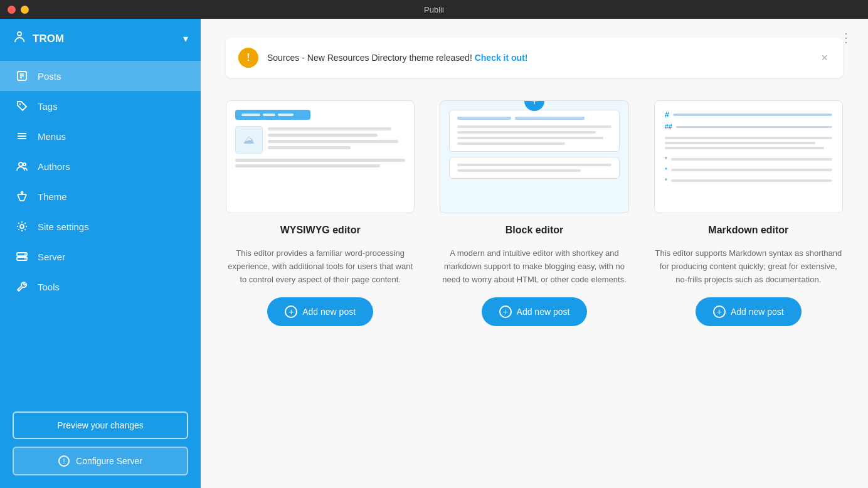  Describe the element at coordinates (543, 312) in the screenshot. I see `block-btn-label: Add new post` at that location.